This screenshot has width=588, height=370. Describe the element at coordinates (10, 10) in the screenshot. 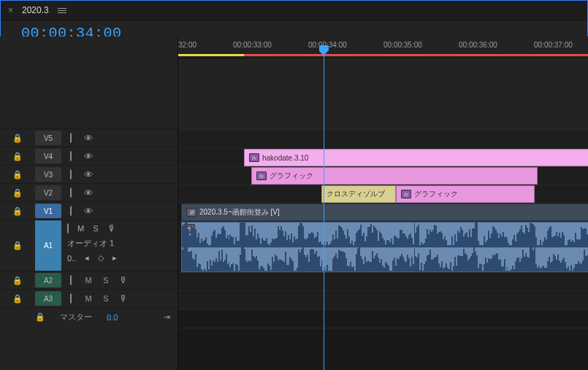

I see `close-tab: ×` at that location.